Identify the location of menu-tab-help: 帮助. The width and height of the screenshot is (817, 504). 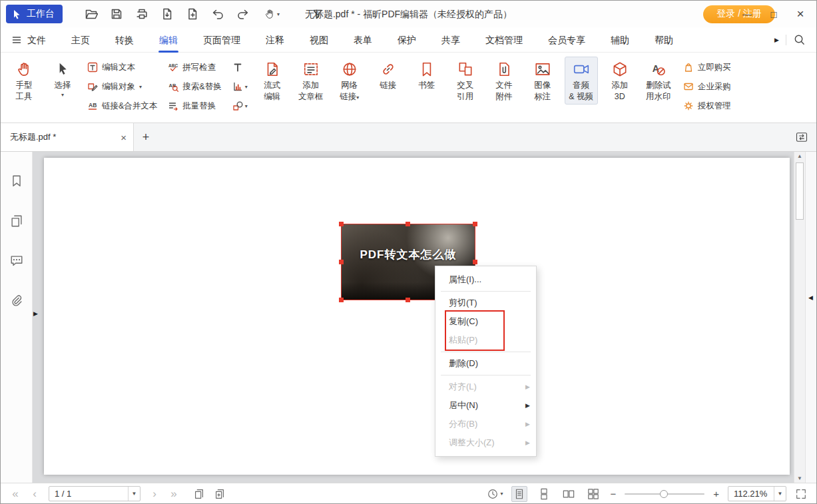
(664, 40).